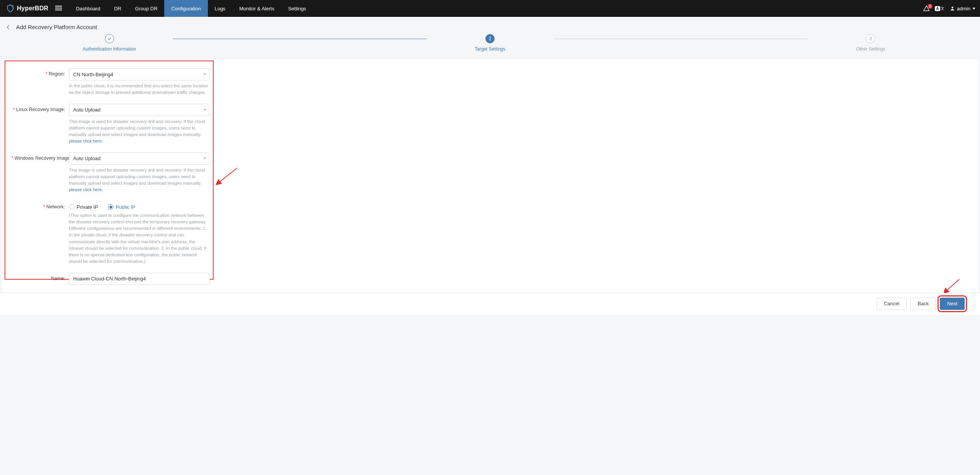 Image resolution: width=980 pixels, height=475 pixels. What do you see at coordinates (871, 43) in the screenshot?
I see `step-other-settings: 3 Other Settings` at bounding box center [871, 43].